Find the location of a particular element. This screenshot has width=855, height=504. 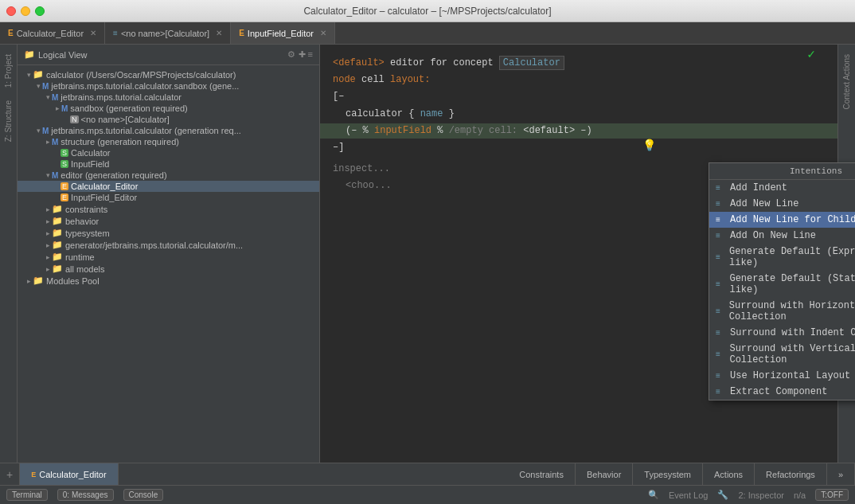

module-icon-calc: M is located at coordinates (55, 97).